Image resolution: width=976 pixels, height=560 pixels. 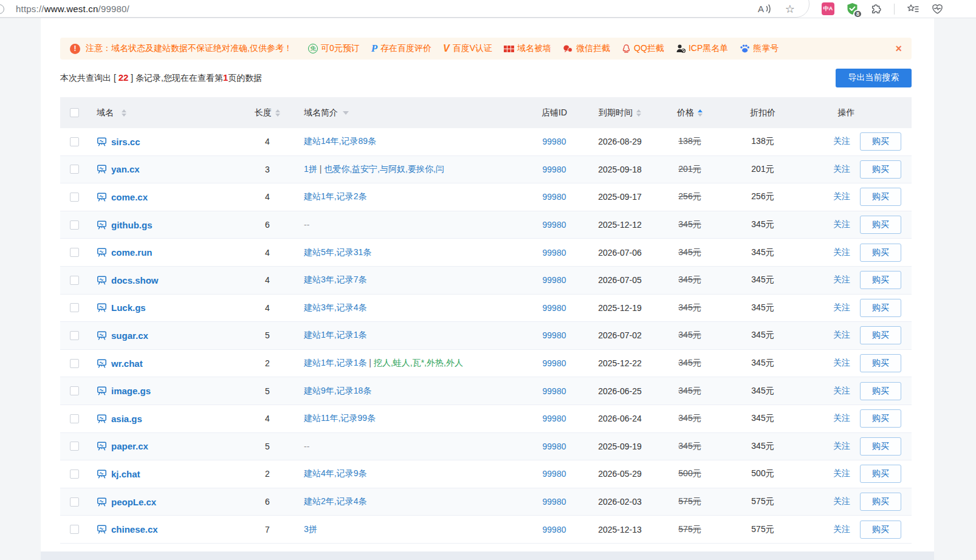 What do you see at coordinates (134, 502) in the screenshot?
I see `domain-link: peopLe.cx` at bounding box center [134, 502].